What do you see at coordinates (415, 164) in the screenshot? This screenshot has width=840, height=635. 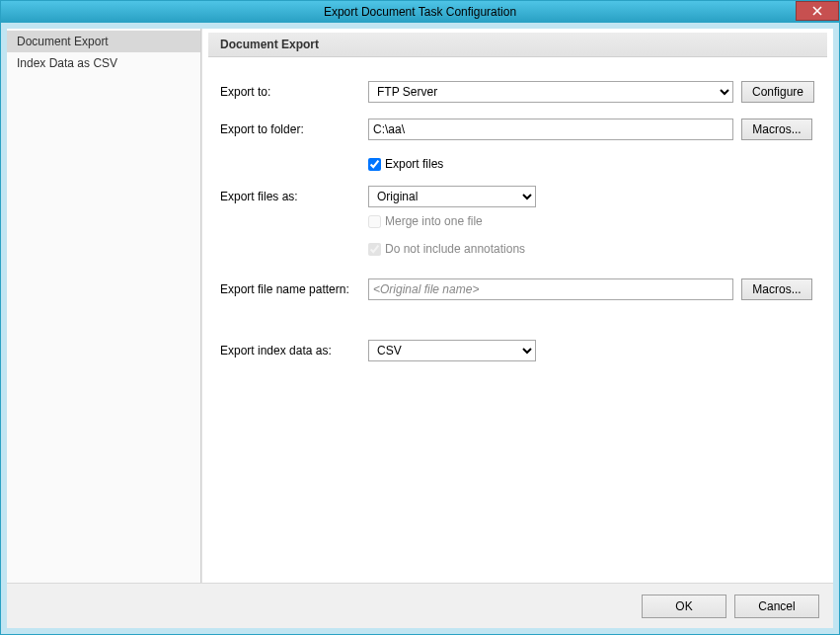 I see `label-export-files-checkbox: Export files` at bounding box center [415, 164].